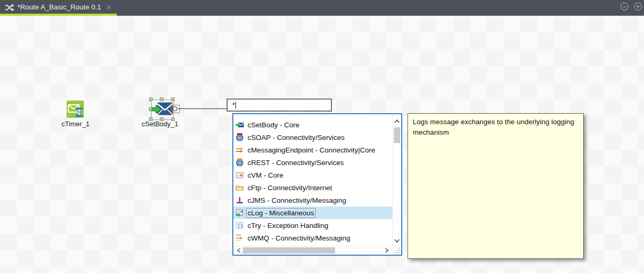  I want to click on component-description-tooltip: Logs message exchanges to the underlying…, so click(496, 186).